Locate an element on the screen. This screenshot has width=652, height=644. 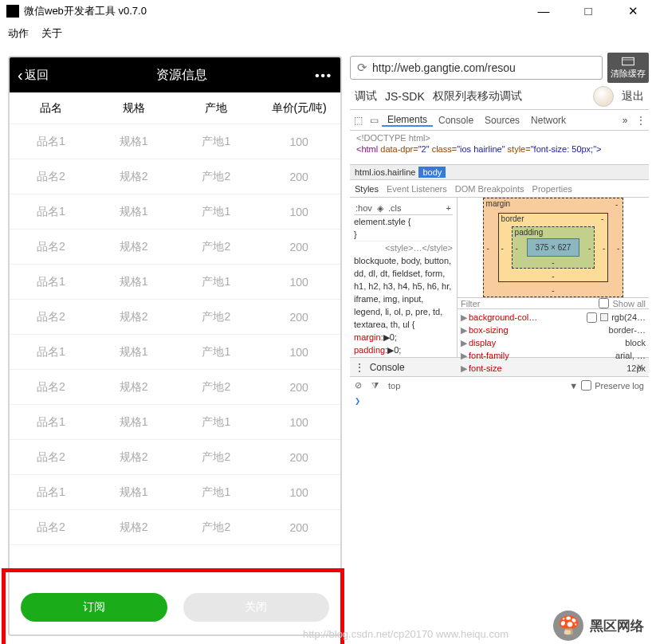
prop-value: border-… is located at coordinates (627, 330).